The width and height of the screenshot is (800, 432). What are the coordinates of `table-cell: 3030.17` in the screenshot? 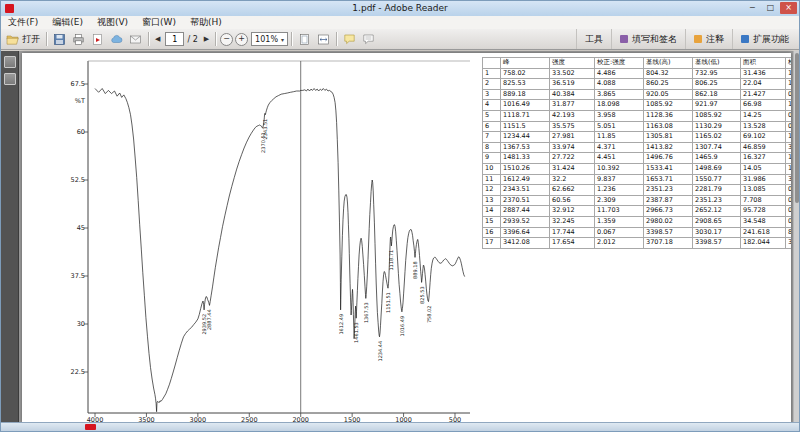 It's located at (717, 232).